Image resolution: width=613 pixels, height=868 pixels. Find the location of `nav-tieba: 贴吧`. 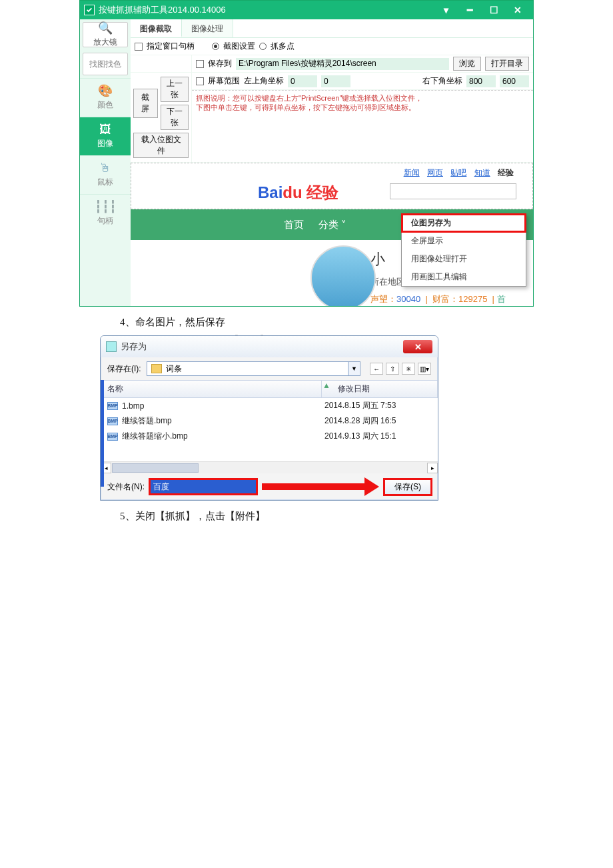

nav-tieba: 贴吧 is located at coordinates (458, 173).